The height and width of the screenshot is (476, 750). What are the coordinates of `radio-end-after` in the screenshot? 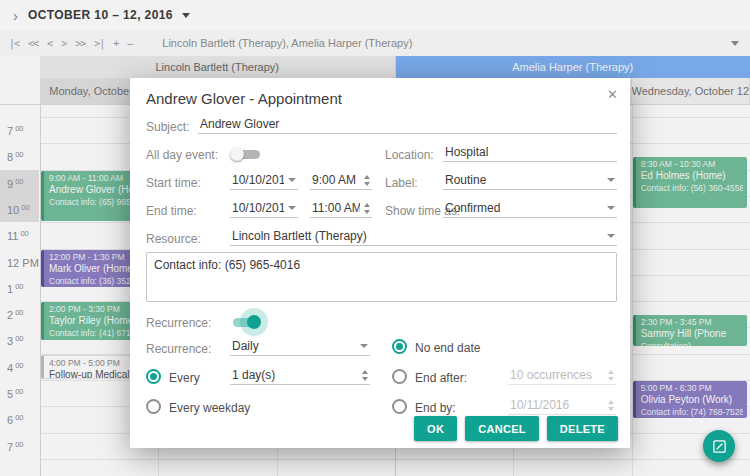 It's located at (400, 376).